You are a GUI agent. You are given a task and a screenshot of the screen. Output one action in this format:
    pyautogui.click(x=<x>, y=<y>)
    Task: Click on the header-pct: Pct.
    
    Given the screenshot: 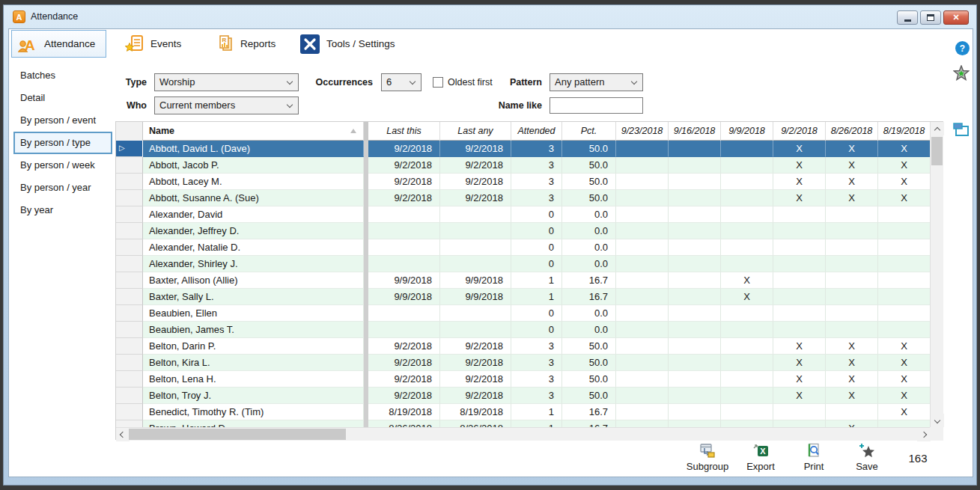 What is the action you would take?
    pyautogui.click(x=589, y=132)
    